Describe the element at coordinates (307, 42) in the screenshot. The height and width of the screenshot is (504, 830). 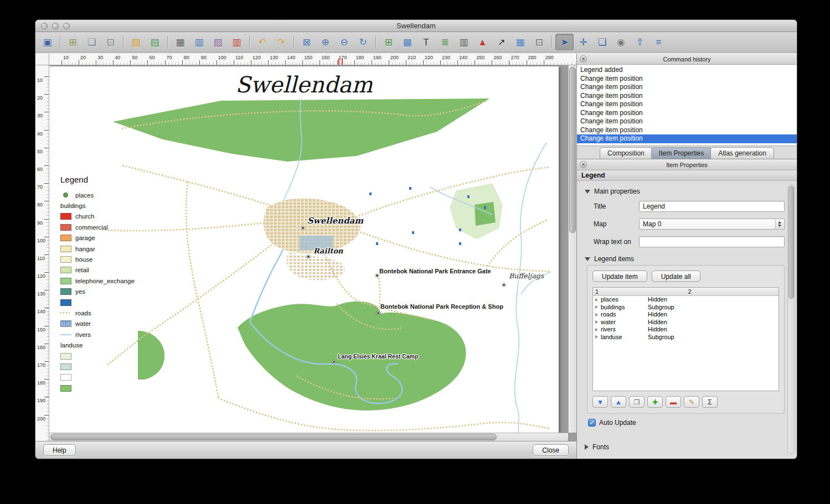
I see `zoom-full-button: ⊠` at that location.